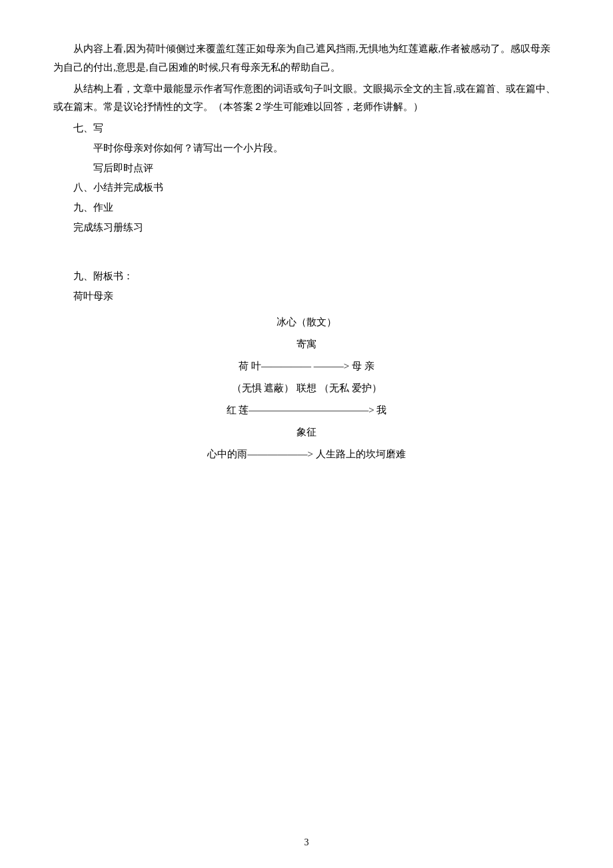 Image resolution: width=613 pixels, height=868 pixels. I want to click on diagram-line-6: 象征, so click(306, 432).